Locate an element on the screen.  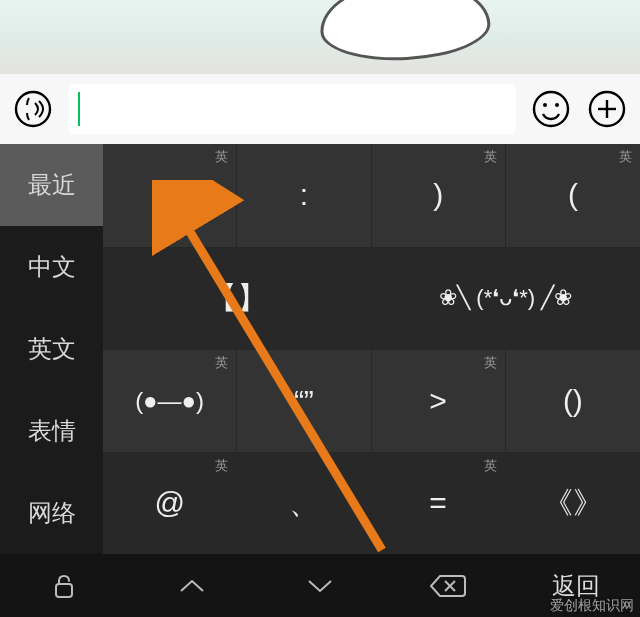
sidebar-tab-net: 网络 is located at coordinates (52, 513).